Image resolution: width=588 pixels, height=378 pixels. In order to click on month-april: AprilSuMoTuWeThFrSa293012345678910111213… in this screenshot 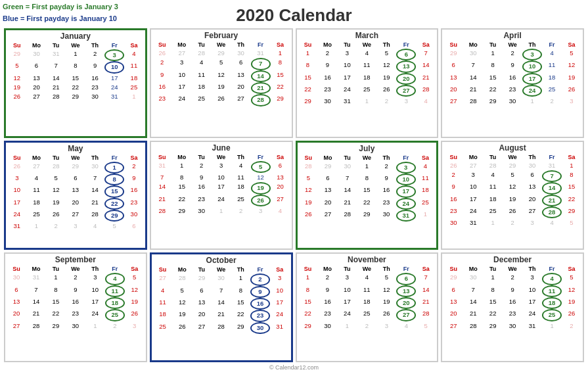, I will do `click(512, 83)`.